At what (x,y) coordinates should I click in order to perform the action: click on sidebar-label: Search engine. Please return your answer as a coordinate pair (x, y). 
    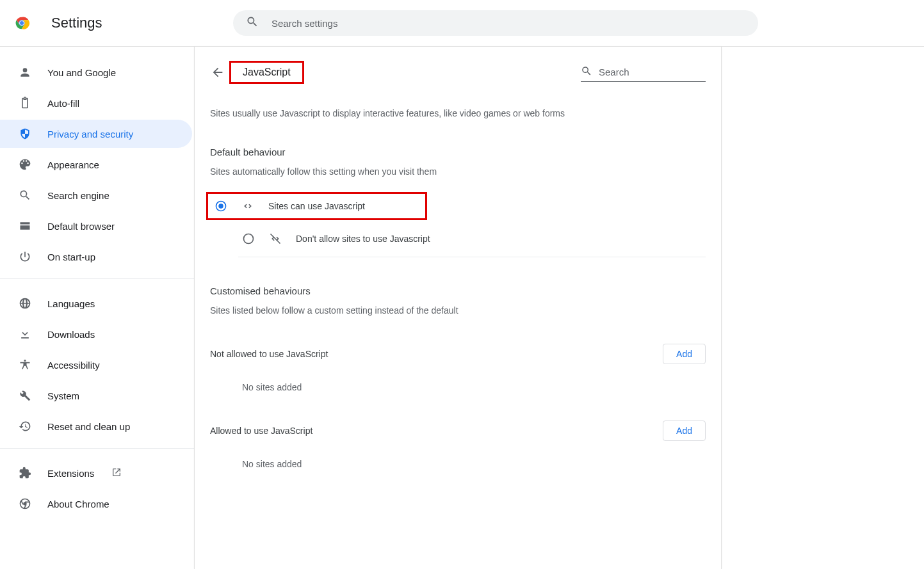
    Looking at the image, I should click on (78, 196).